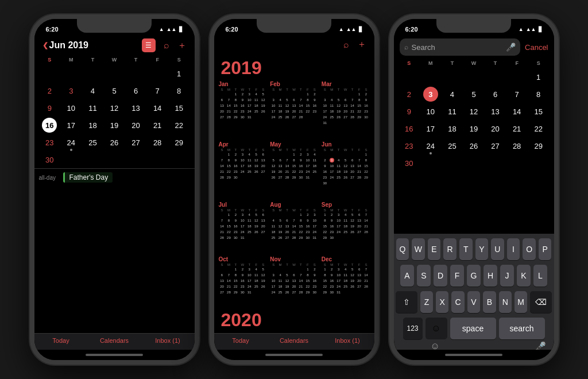  What do you see at coordinates (473, 328) in the screenshot?
I see `space-key: space` at bounding box center [473, 328].